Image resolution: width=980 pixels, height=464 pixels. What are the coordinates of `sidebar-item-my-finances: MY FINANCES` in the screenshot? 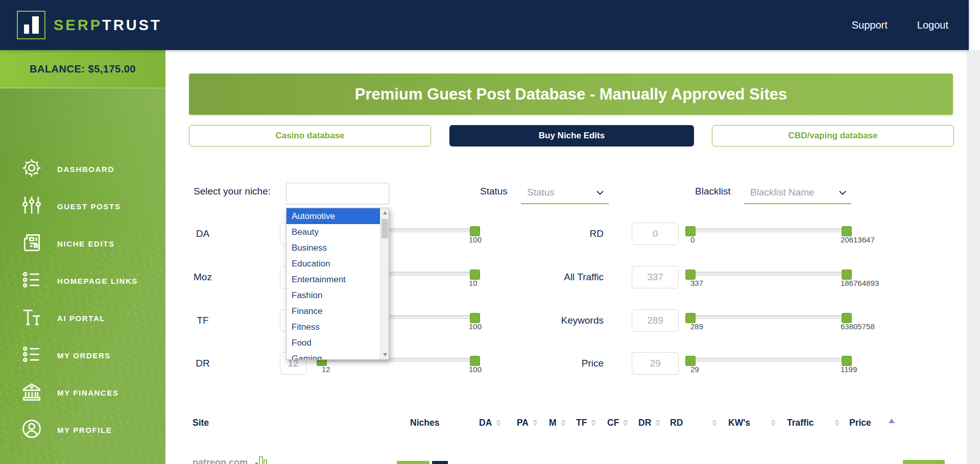 It's located at (93, 393).